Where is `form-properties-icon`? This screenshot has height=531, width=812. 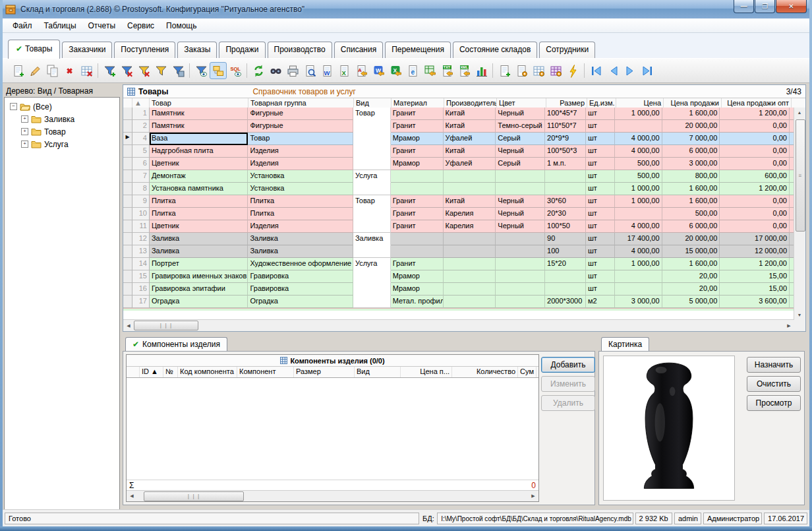
form-properties-icon is located at coordinates (521, 71).